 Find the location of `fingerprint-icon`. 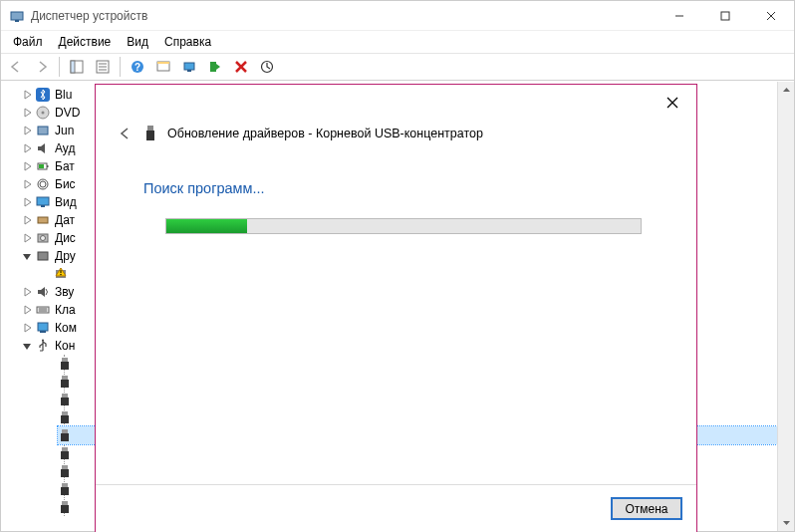

fingerprint-icon is located at coordinates (43, 184).